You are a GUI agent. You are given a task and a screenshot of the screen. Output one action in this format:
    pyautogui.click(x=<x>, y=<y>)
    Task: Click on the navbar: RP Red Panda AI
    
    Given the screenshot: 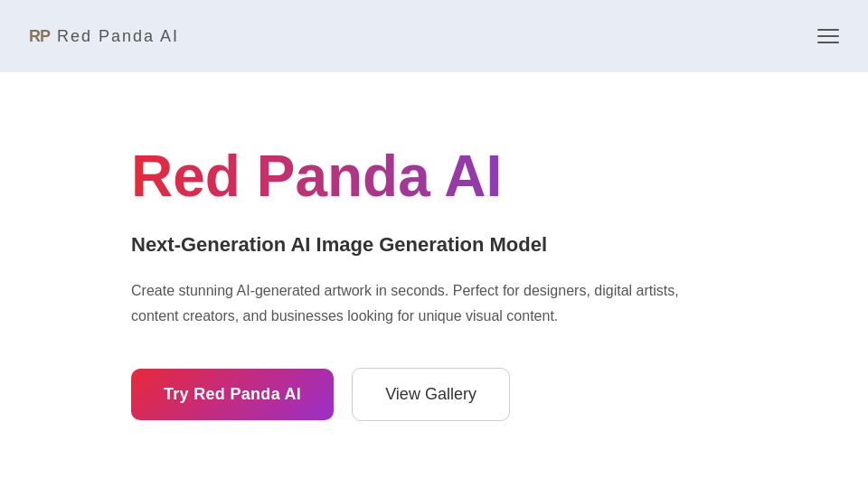 What is the action you would take?
    pyautogui.click(x=434, y=36)
    